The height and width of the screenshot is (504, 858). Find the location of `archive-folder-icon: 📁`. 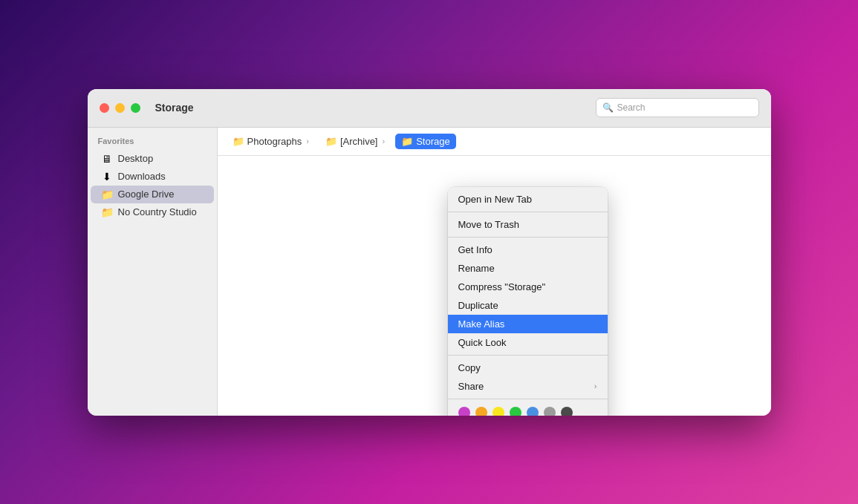

archive-folder-icon: 📁 is located at coordinates (331, 141).